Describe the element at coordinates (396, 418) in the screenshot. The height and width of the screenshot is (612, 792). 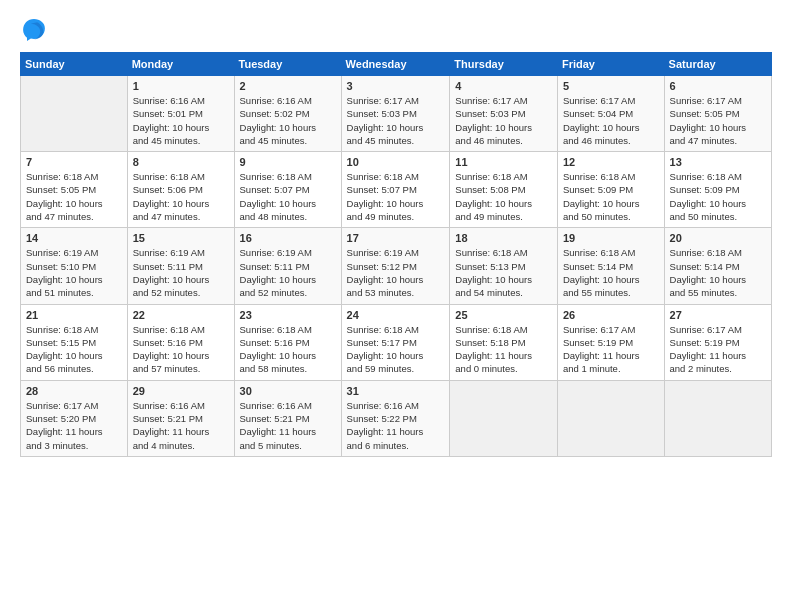
I see `week-row: 28Sunrise: 6:17 AMSunset: 5:20 PMDayligh…` at that location.